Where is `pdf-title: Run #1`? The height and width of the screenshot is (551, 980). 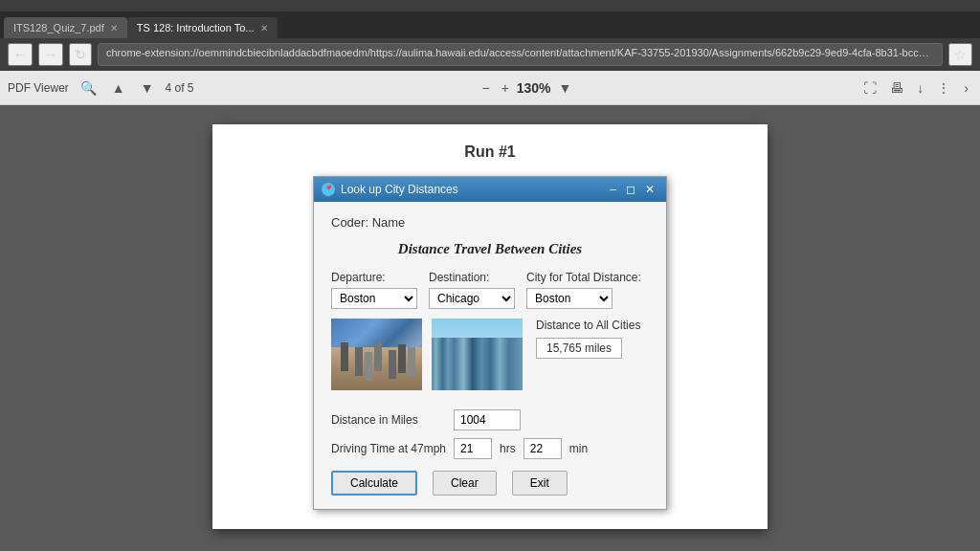
pdf-title: Run #1 is located at coordinates (490, 152).